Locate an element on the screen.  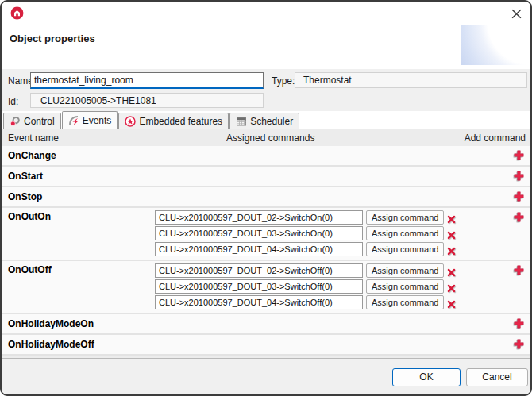
event-name: OnHolidayModeOff is located at coordinates (51, 344).